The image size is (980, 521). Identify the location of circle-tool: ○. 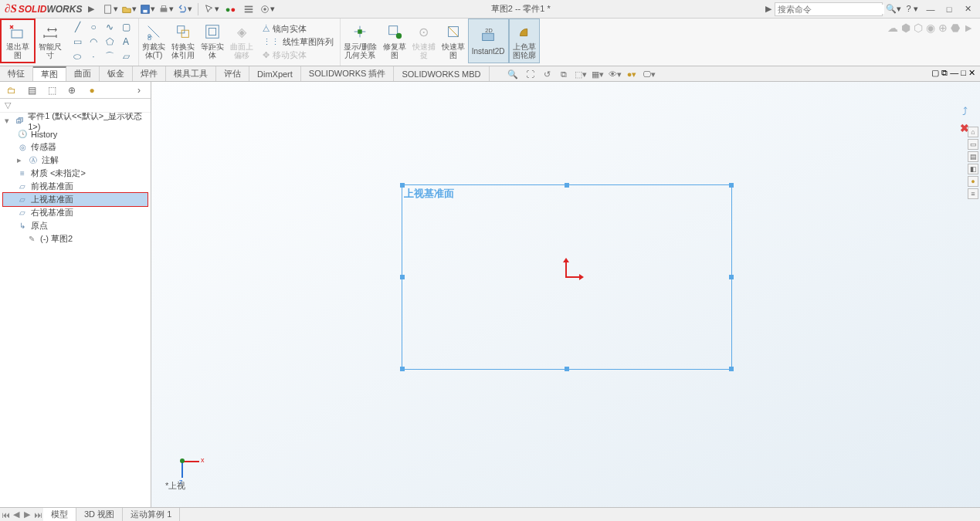
(93, 27).